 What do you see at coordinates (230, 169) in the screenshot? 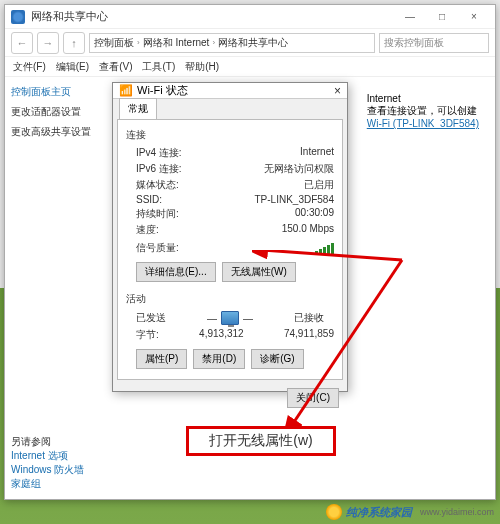
I see `row-ipv6: IPv6 连接:无网络访问权限` at bounding box center [230, 169].